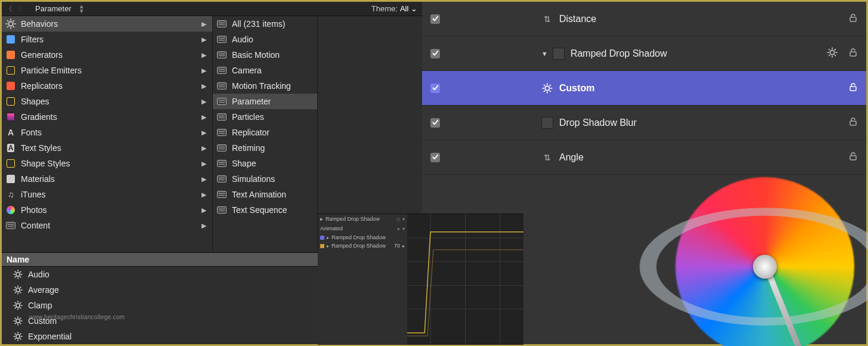  What do you see at coordinates (832, 54) in the screenshot?
I see `layer-settings-button` at bounding box center [832, 54].